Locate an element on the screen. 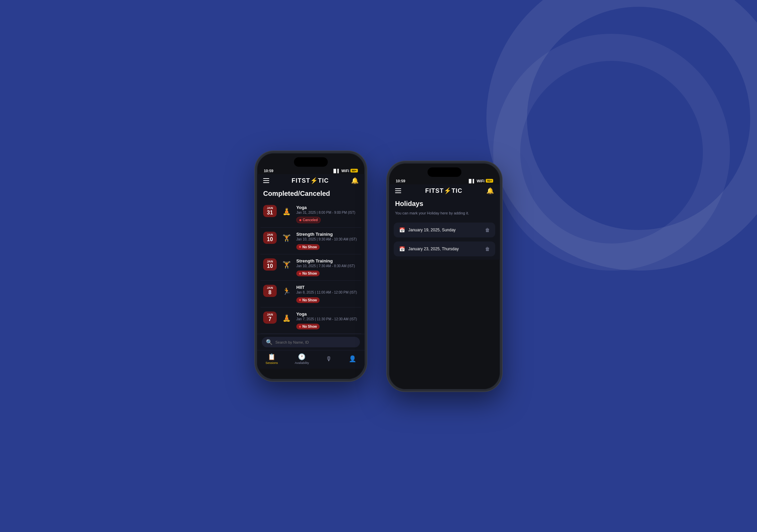 The height and width of the screenshot is (532, 757). day-1: 31 is located at coordinates (270, 213).